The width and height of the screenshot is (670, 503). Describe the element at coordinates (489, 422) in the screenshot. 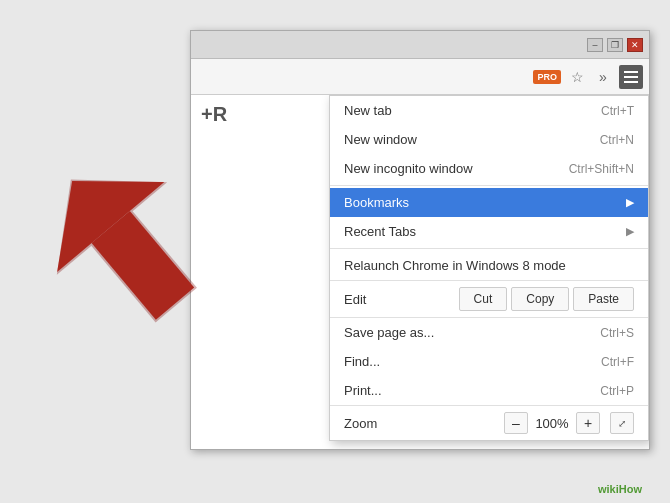

I see `zoom-row: Zoom – 100% + ⤢` at that location.